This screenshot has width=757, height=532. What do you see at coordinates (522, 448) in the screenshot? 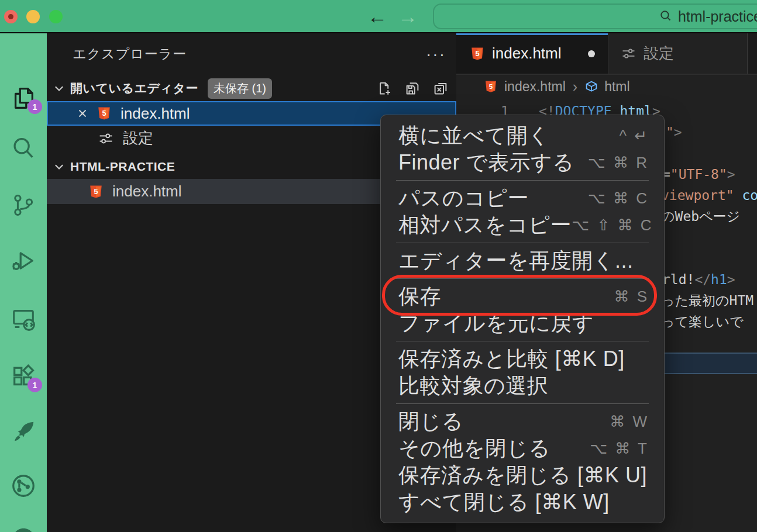
I see `context-menu-item-15: その他を閉じる⌥ ⌘ T` at bounding box center [522, 448].